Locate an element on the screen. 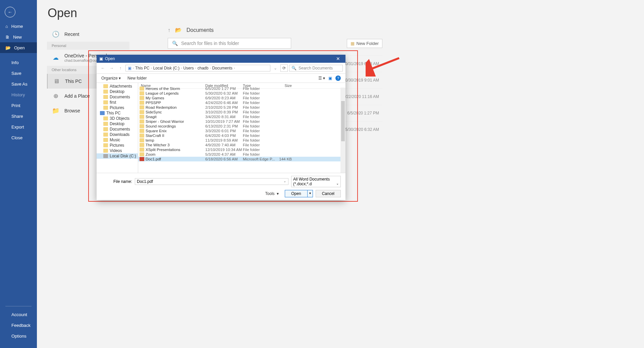 The width and height of the screenshot is (644, 348). file-row: League of Legends5/30/2020 6:32 AMFile f… is located at coordinates (242, 93).